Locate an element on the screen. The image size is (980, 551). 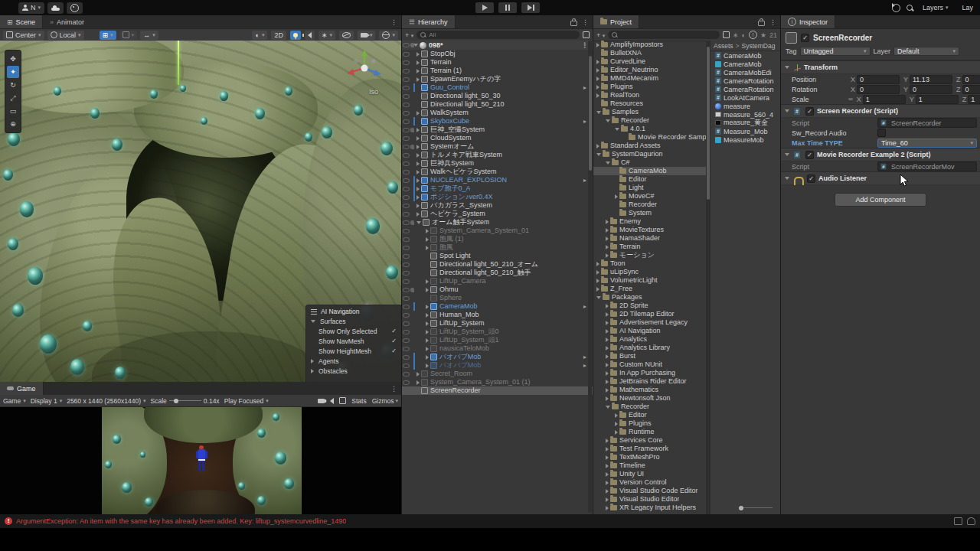
project-search-input is located at coordinates (664, 35).